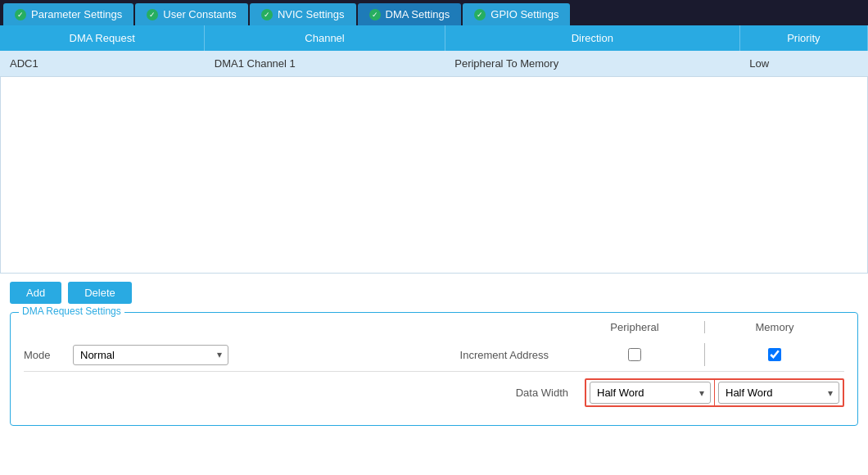 This screenshot has width=868, height=475. I want to click on mode-select: Normal Circular, so click(151, 355).